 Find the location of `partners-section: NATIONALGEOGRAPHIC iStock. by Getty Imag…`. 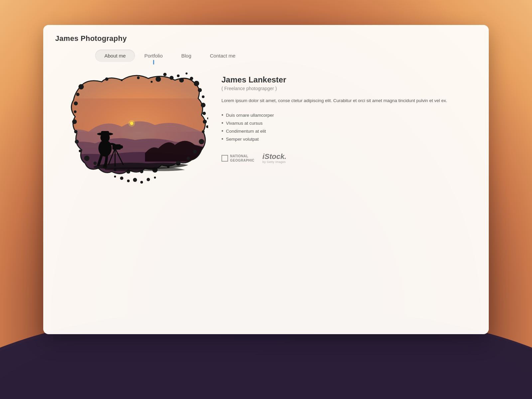

partners-section: NATIONALGEOGRAPHIC iStock. by Getty Imag… is located at coordinates (349, 158).